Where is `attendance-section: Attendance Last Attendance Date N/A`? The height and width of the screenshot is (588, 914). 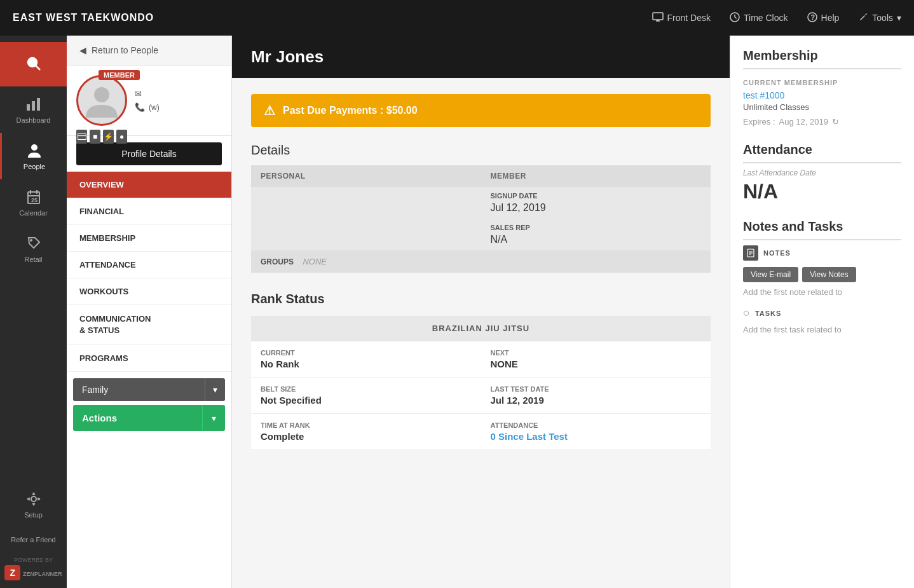
attendance-section: Attendance Last Attendance Date N/A is located at coordinates (822, 173).